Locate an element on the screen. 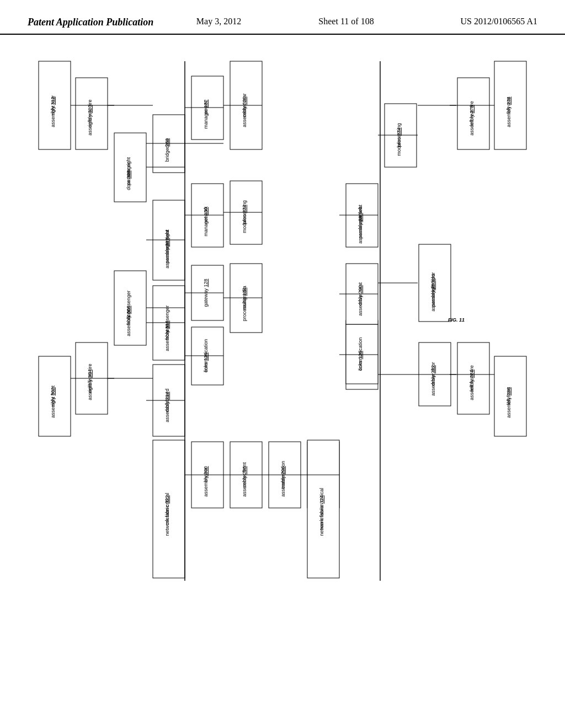 The width and height of the screenshot is (565, 728). svg-text: assembly 304 is located at coordinates (90, 385).